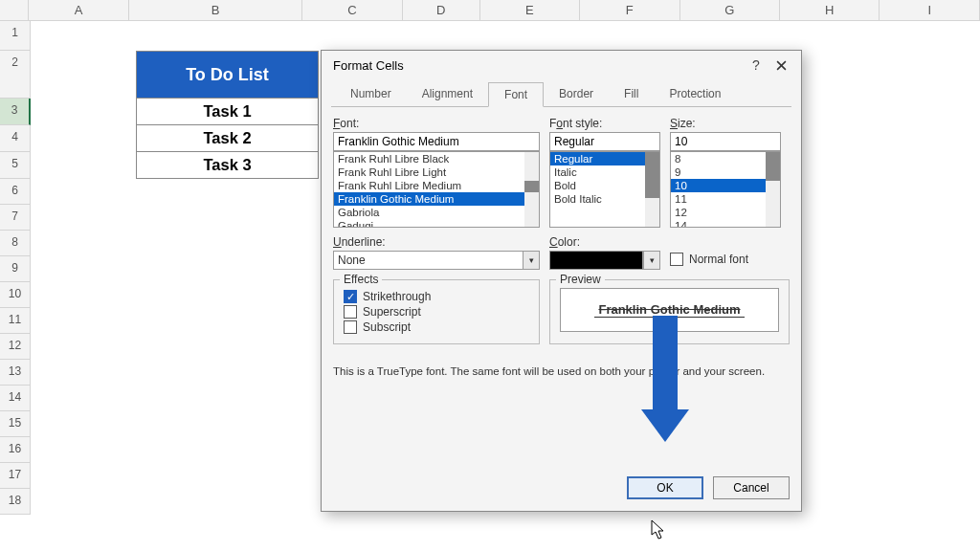  I want to click on row-header: 12, so click(15, 346).